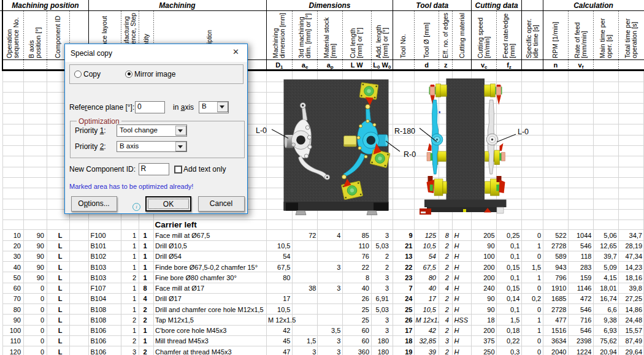 The height and width of the screenshot is (355, 644). I want to click on svg-text: Drill Ø10,5, so click(171, 246).